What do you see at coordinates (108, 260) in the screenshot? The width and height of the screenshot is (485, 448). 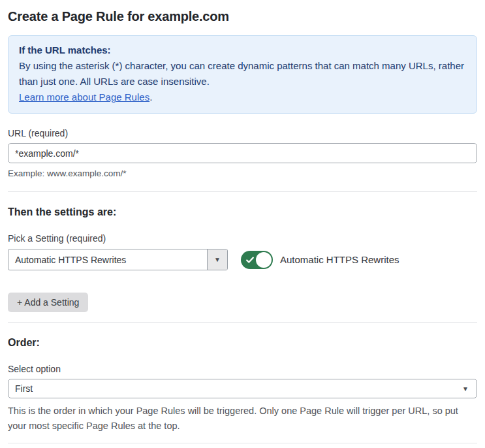 I see `setting-select-value: Automatic HTTPS Rewrites` at bounding box center [108, 260].